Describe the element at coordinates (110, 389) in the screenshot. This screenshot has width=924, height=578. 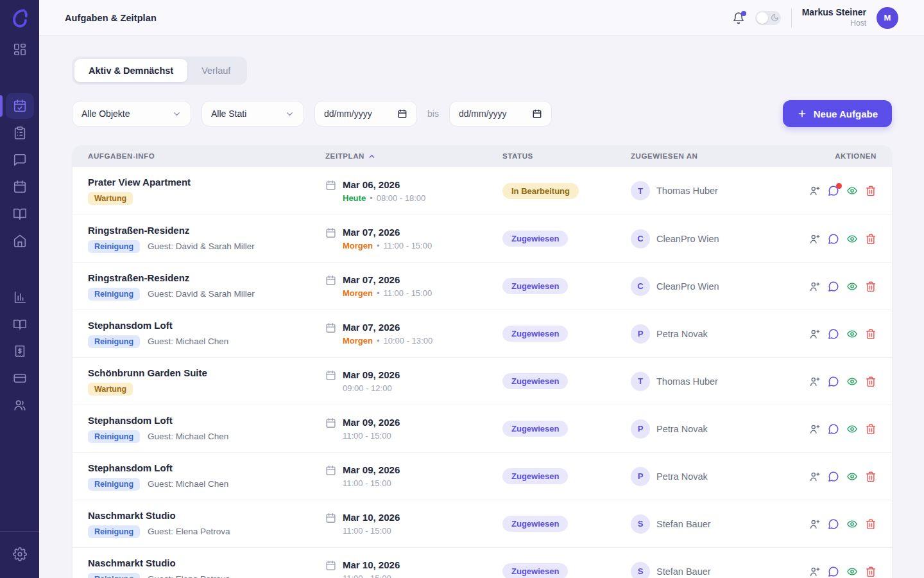
I see `task-type-badge: Wartung` at that location.